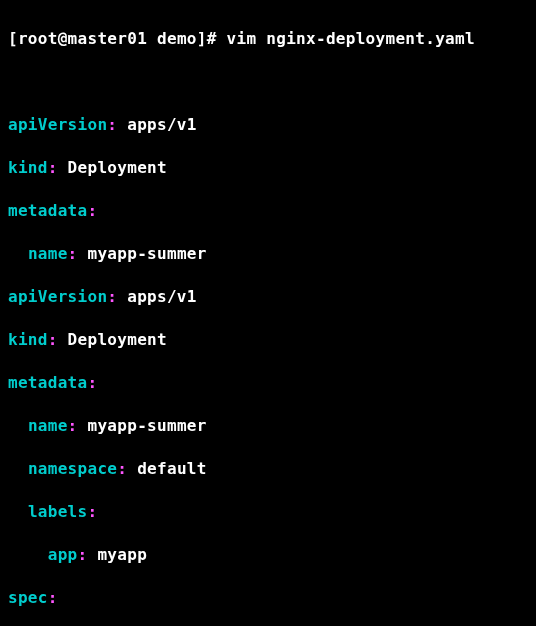  What do you see at coordinates (38, 38) in the screenshot?
I see `prompt-user: root` at bounding box center [38, 38].